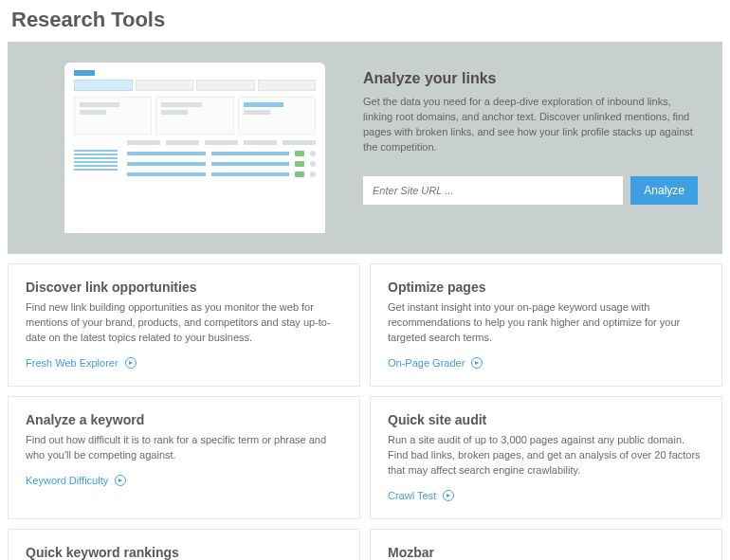  What do you see at coordinates (184, 458) in the screenshot?
I see `card-analyze-keyword: Analyze a keyword Find out how difficult…` at bounding box center [184, 458].